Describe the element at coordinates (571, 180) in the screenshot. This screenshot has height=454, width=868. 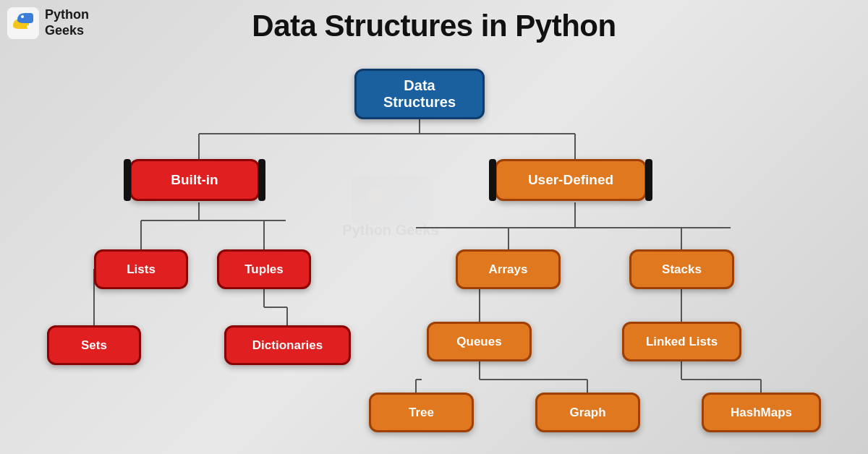
I see `node-userdefined: User-Defined` at that location.